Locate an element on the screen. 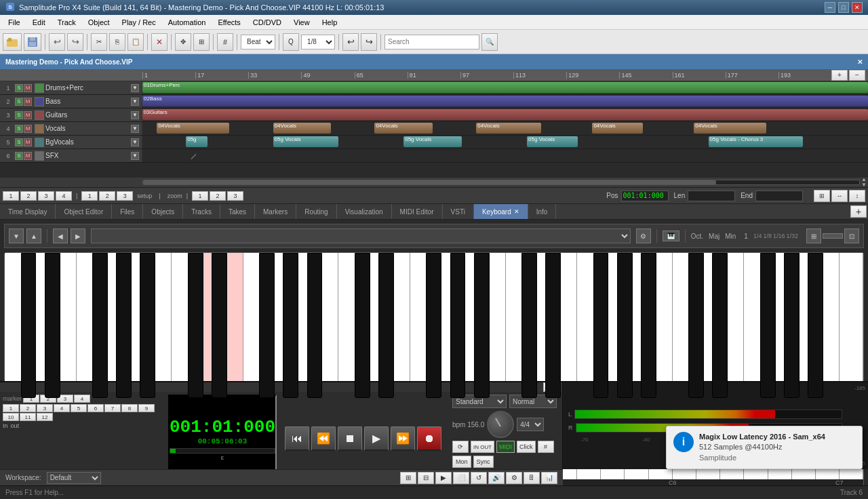 This screenshot has width=868, height=499. tab-tracks: Tracks is located at coordinates (202, 212).